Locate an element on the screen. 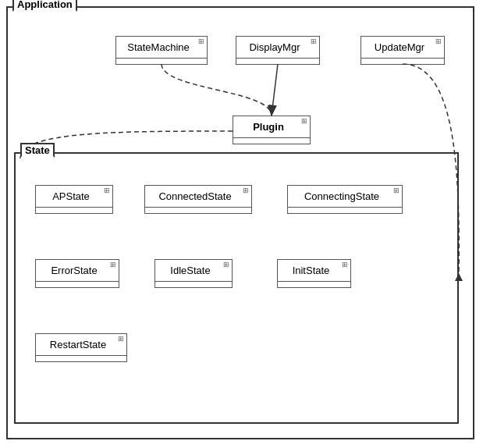 Image resolution: width=483 pixels, height=448 pixels. restartstate-label: RestartState is located at coordinates (81, 345).